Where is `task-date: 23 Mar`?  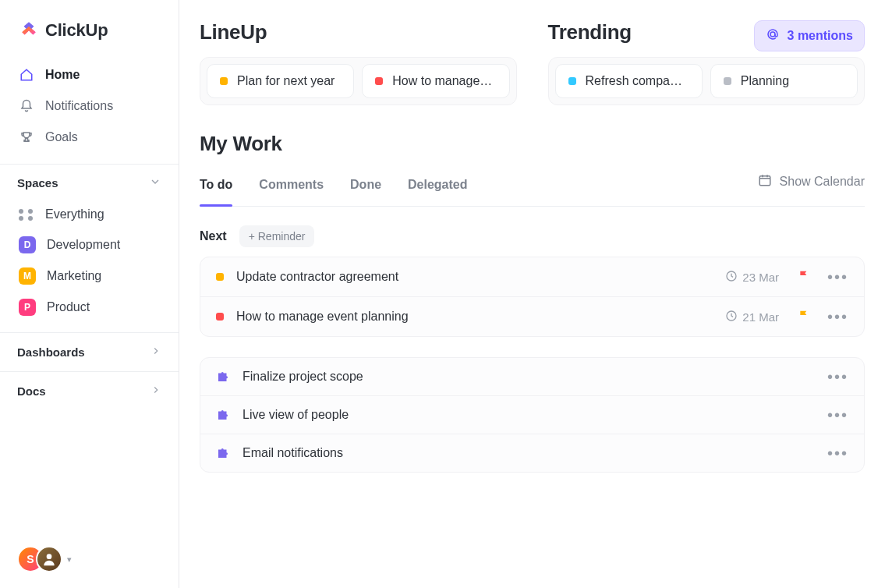 task-date: 23 Mar is located at coordinates (752, 278).